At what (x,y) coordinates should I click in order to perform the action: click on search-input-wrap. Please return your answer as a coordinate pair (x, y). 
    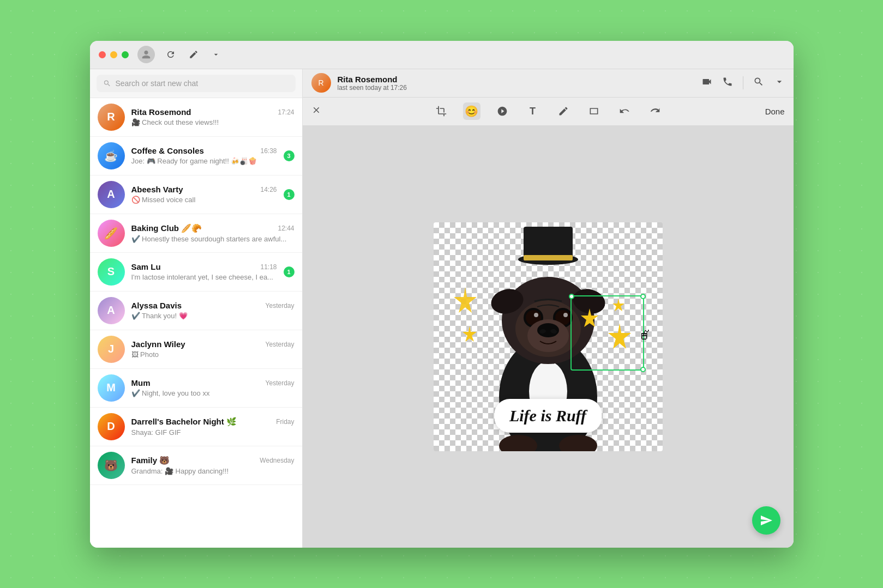
    Looking at the image, I should click on (196, 83).